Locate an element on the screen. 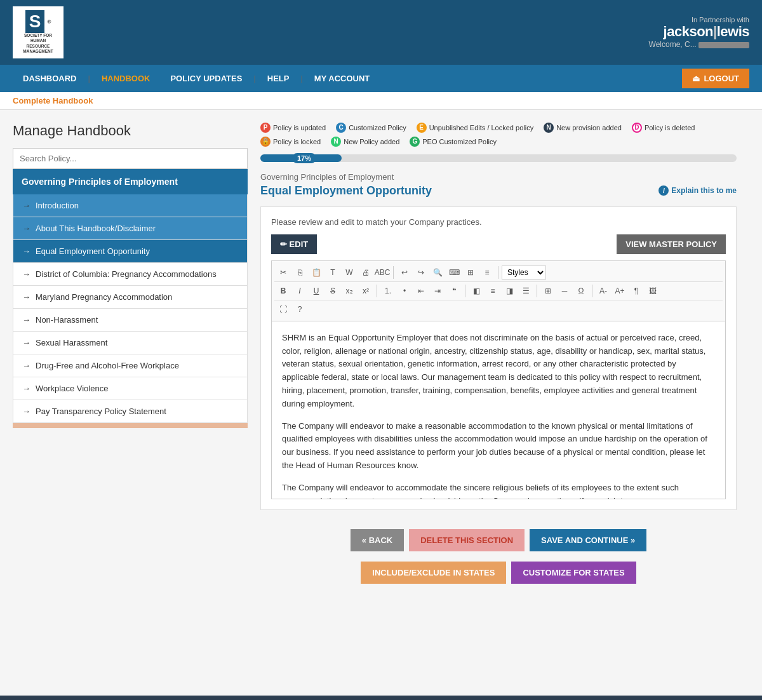 The width and height of the screenshot is (762, 700). partner-label: In Partnership with is located at coordinates (699, 20).